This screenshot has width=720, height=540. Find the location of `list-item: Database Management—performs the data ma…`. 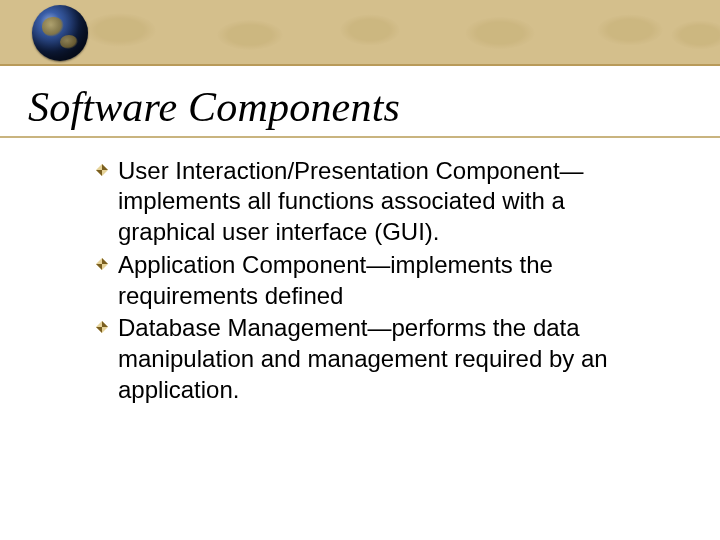

list-item: Database Management—performs the data ma… is located at coordinates (378, 359).